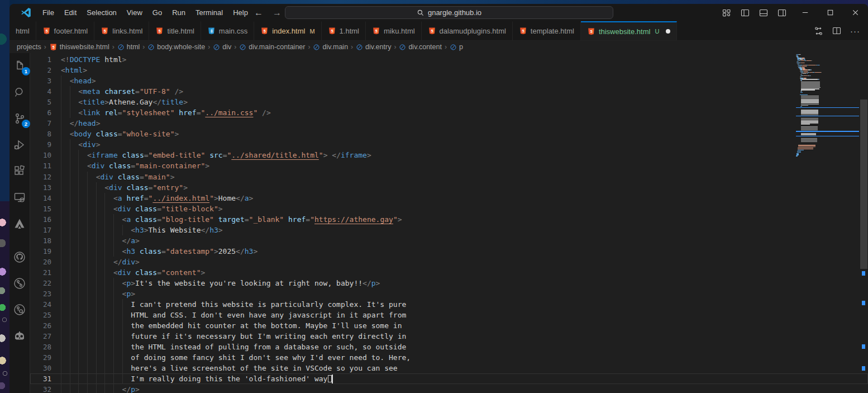 The height and width of the screenshot is (393, 868). Describe the element at coordinates (449, 304) in the screenshot. I see `code-line-24: 24 I can't pretend this website is parti…` at that location.